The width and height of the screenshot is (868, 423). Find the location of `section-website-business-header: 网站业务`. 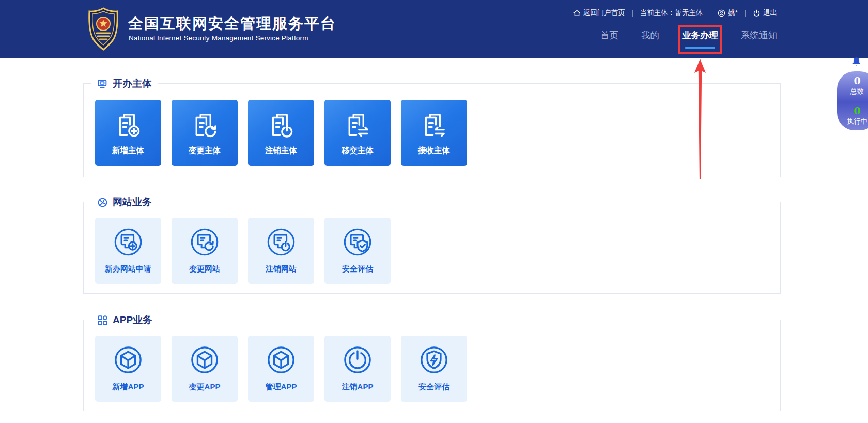

section-website-business-header: 网站业务 is located at coordinates (125, 202).